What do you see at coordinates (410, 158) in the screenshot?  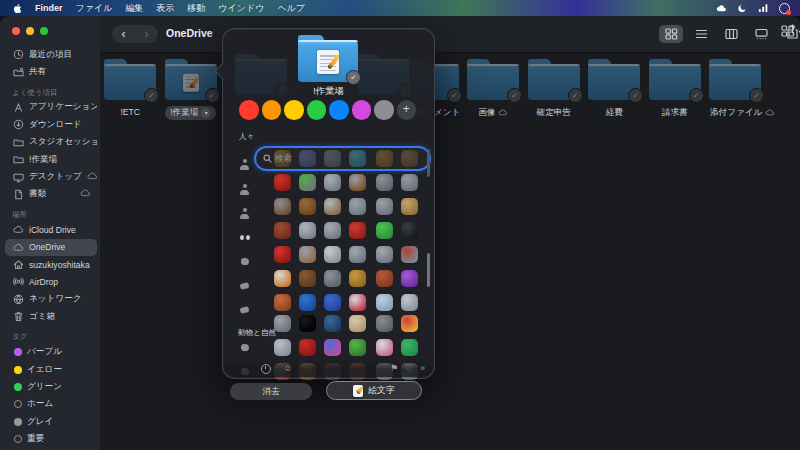 I see `ladder-emoji` at bounding box center [410, 158].